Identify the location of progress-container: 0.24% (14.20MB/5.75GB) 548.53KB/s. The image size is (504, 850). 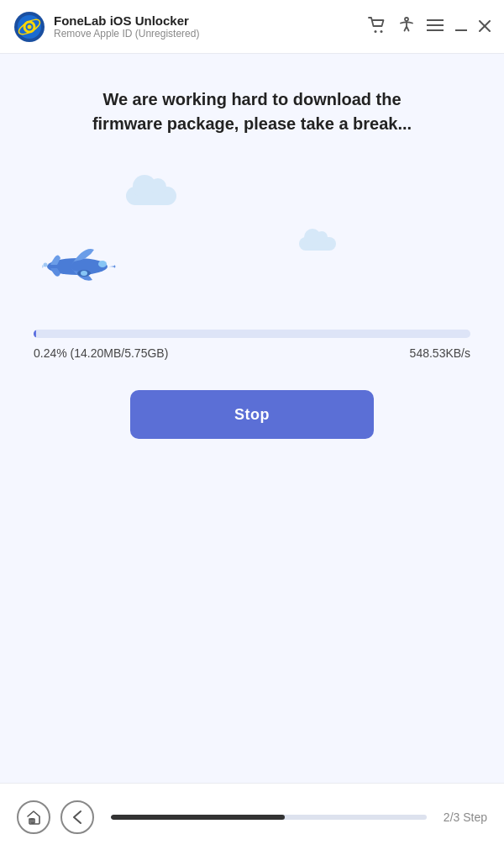
(252, 345).